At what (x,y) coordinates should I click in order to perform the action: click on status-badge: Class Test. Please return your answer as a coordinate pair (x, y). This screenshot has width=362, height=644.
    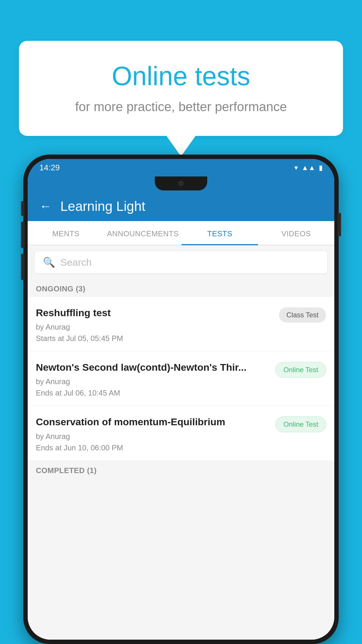
    Looking at the image, I should click on (303, 315).